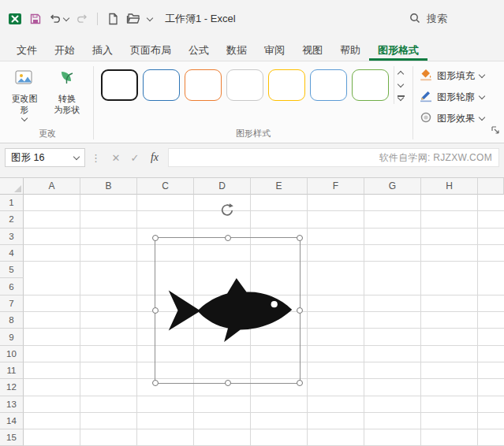 This screenshot has height=446, width=504. Describe the element at coordinates (45, 158) in the screenshot. I see `name-box: 图形 16` at that location.